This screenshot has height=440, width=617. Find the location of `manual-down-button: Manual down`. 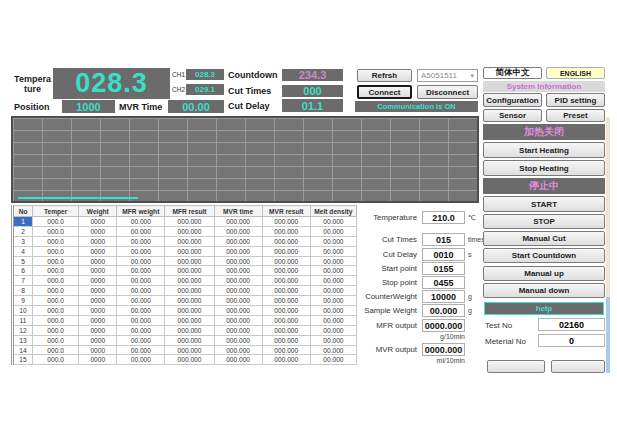

manual-down-button: Manual down is located at coordinates (544, 290).